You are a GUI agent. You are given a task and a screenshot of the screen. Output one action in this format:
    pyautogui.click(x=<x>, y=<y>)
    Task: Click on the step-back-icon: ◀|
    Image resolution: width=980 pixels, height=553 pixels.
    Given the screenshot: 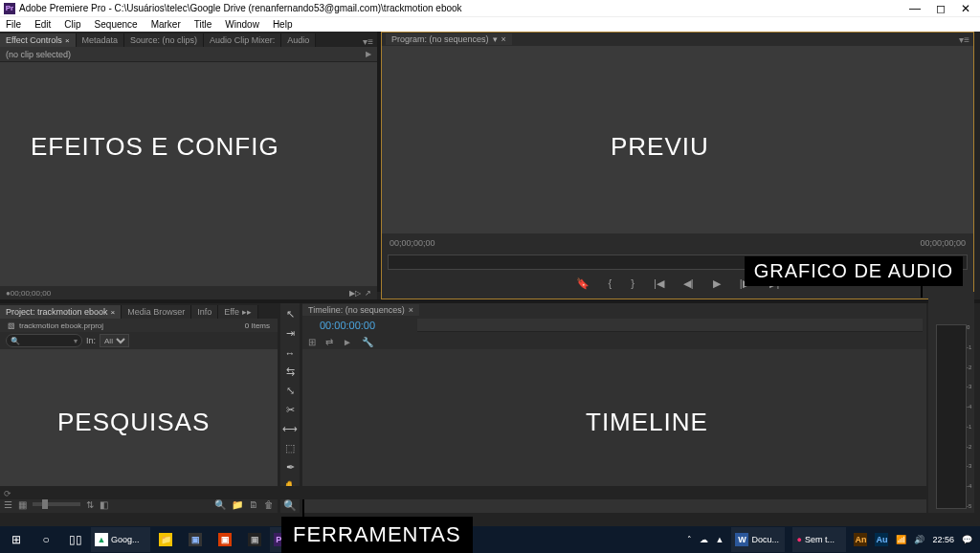 What is the action you would take?
    pyautogui.click(x=689, y=283)
    